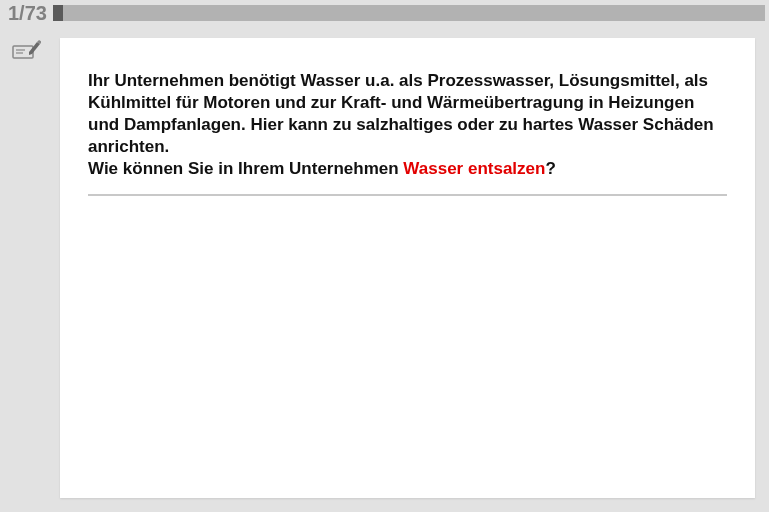 The height and width of the screenshot is (512, 769). Describe the element at coordinates (246, 168) in the screenshot. I see `question-prompt-prefix: Wie können Sie in Ihrem Unternehmen` at that location.